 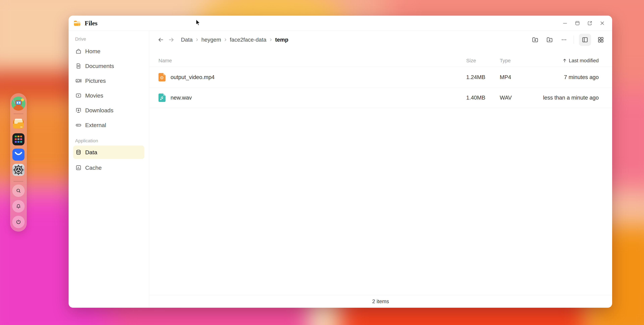 I want to click on sidebar-item-label: External, so click(x=96, y=125).